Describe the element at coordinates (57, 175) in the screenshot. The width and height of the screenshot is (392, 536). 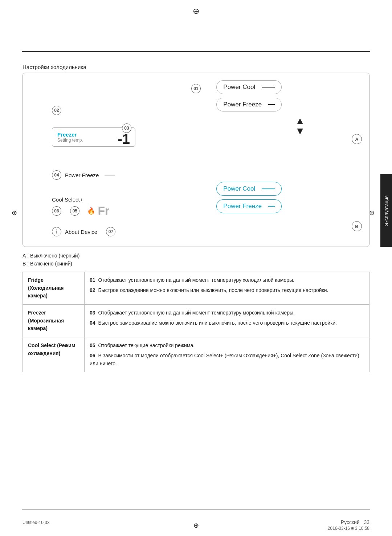
I see `badge-04: 04` at that location.